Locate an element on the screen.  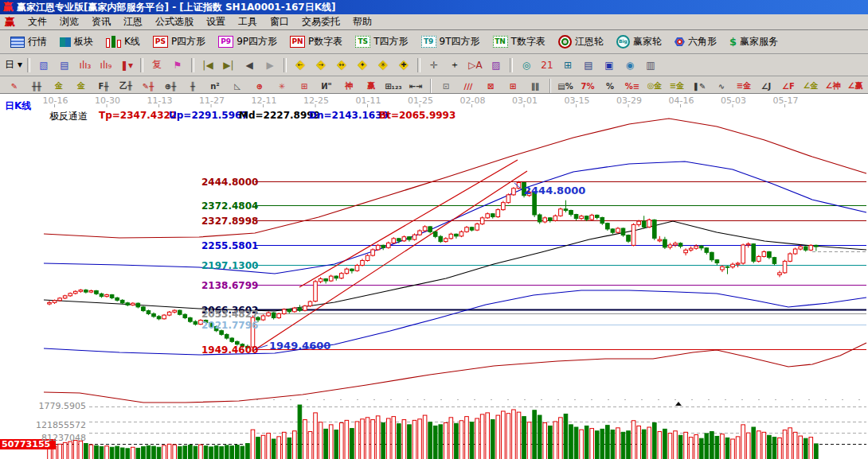
save-button: ▣ is located at coordinates (609, 65).